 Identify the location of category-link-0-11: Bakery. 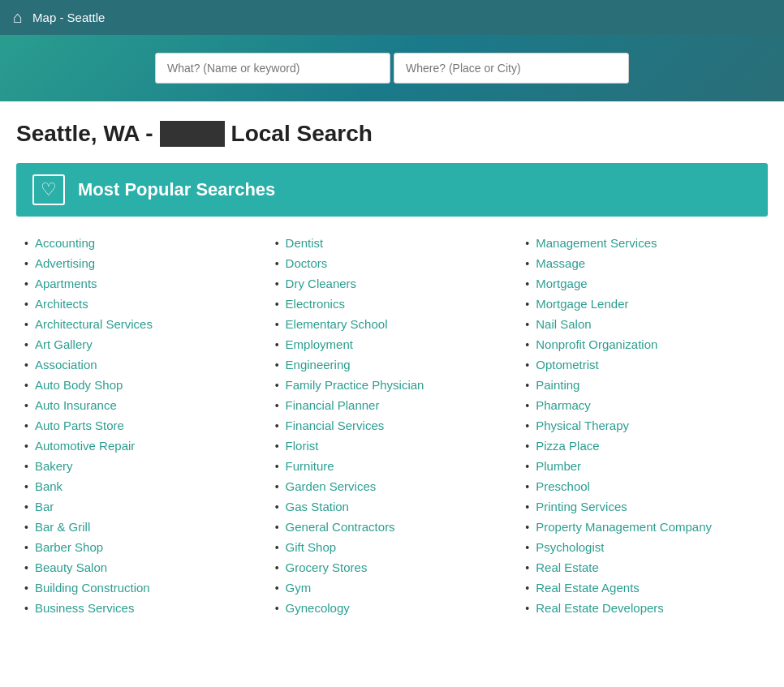
(54, 466).